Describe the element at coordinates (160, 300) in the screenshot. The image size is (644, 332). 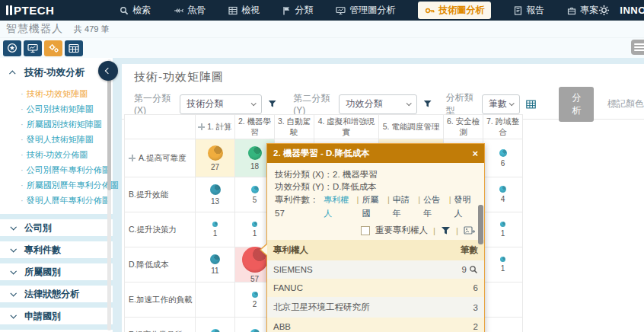
I see `matrix-row-header: E.加速工作的負載` at that location.